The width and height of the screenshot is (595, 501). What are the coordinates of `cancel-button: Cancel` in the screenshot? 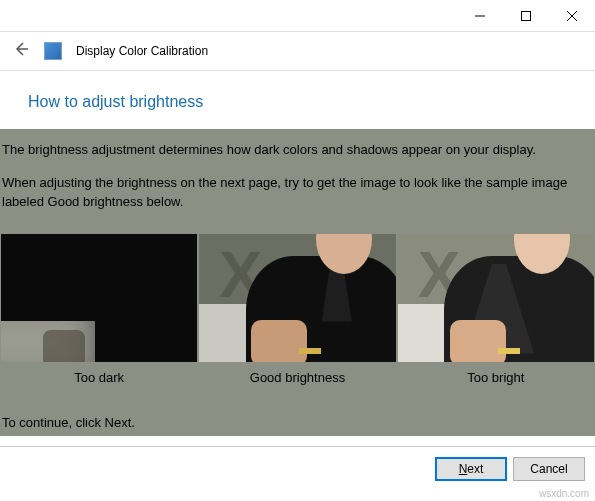 It's located at (549, 469).